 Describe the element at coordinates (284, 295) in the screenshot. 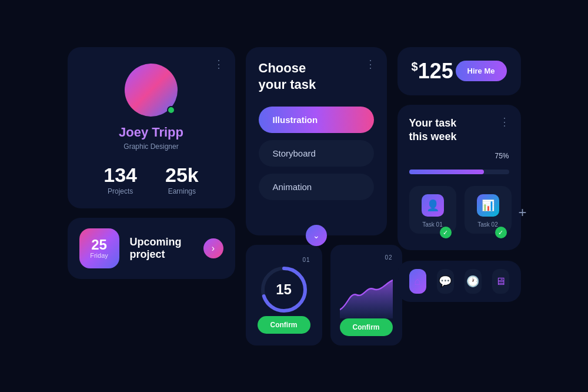

I see `timer-card: 01 15 Confirm` at that location.